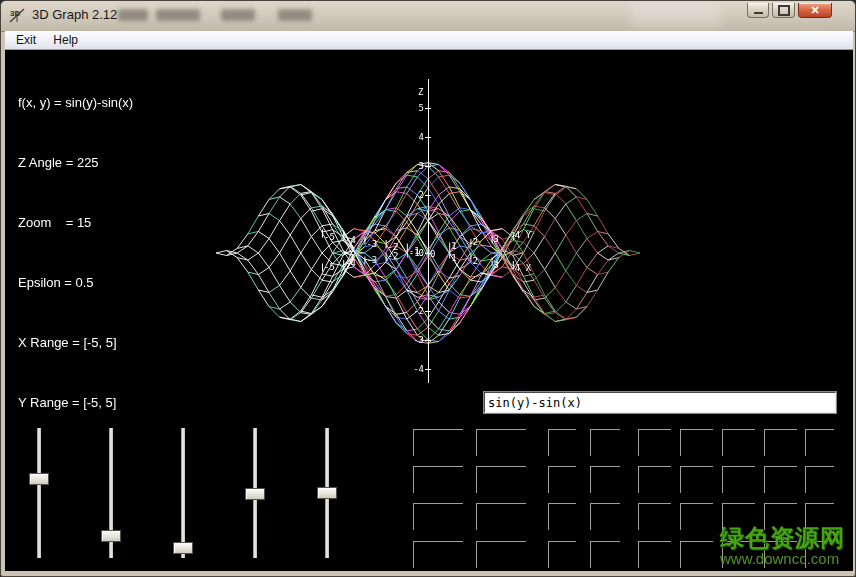 The height and width of the screenshot is (577, 856). Describe the element at coordinates (815, 10) in the screenshot. I see `close-button: ✕` at that location.